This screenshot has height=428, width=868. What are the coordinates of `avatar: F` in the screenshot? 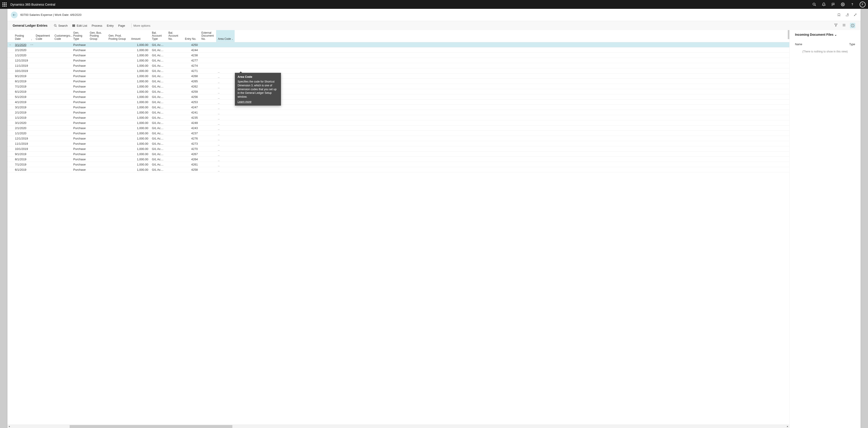 It's located at (863, 5).